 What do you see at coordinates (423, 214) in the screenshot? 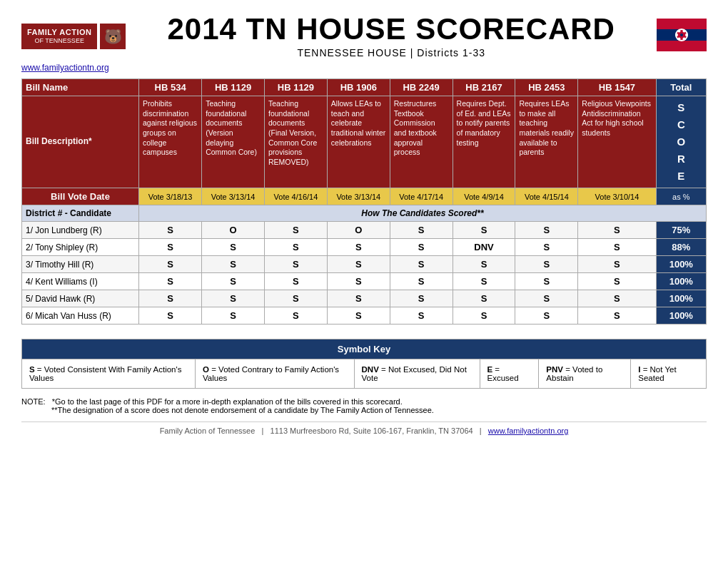
I see `how-scored-label: How The Candidates Scored**` at bounding box center [423, 214].